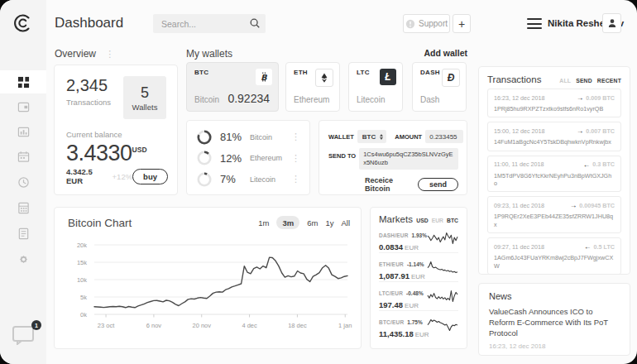 This screenshot has height=364, width=637. I want to click on wallets-count-box: 5 Wallets, so click(145, 98).